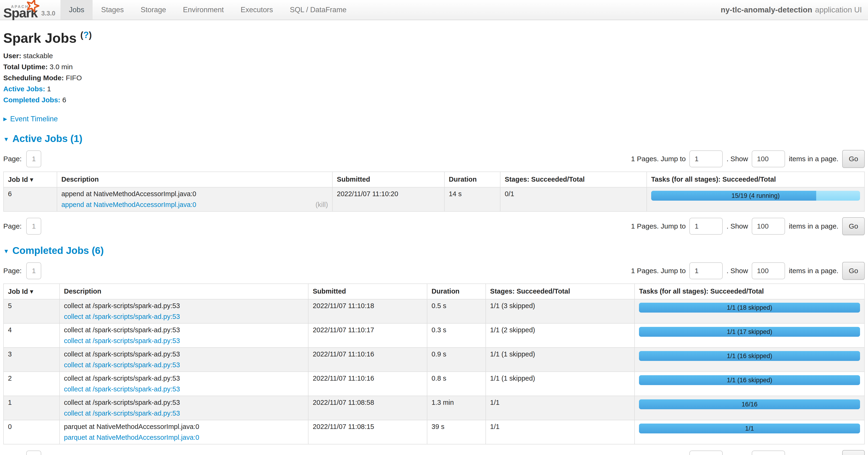  Describe the element at coordinates (434, 453) in the screenshot. I see `completed-jobs-pagination-bottom: Page: 1 1 Pages. Jump to . Show items in…` at that location.